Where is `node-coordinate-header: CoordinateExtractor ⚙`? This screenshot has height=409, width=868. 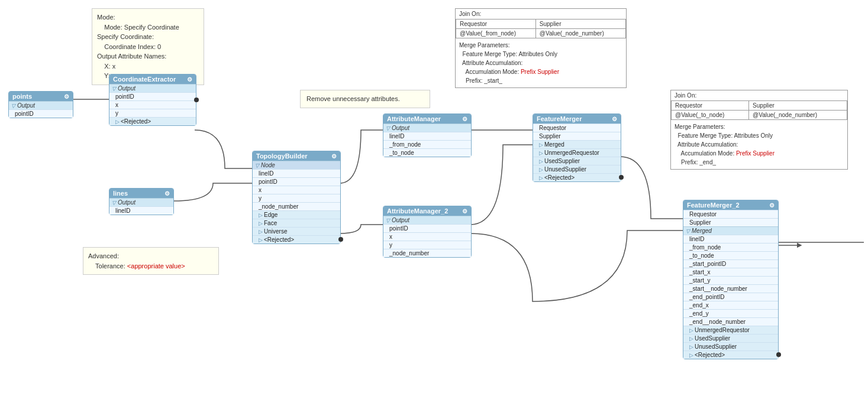
node-coordinate-header: CoordinateExtractor ⚙ is located at coordinates (153, 79).